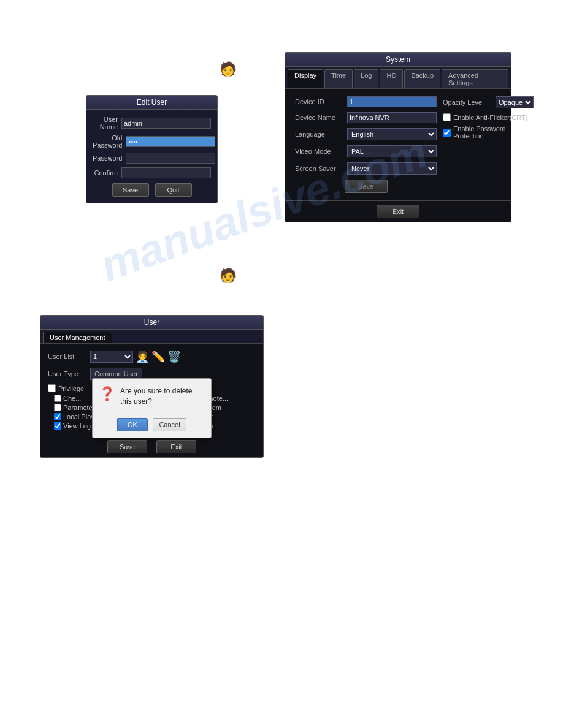  What do you see at coordinates (392, 169) in the screenshot?
I see `screen-saver-select: Never` at bounding box center [392, 169].